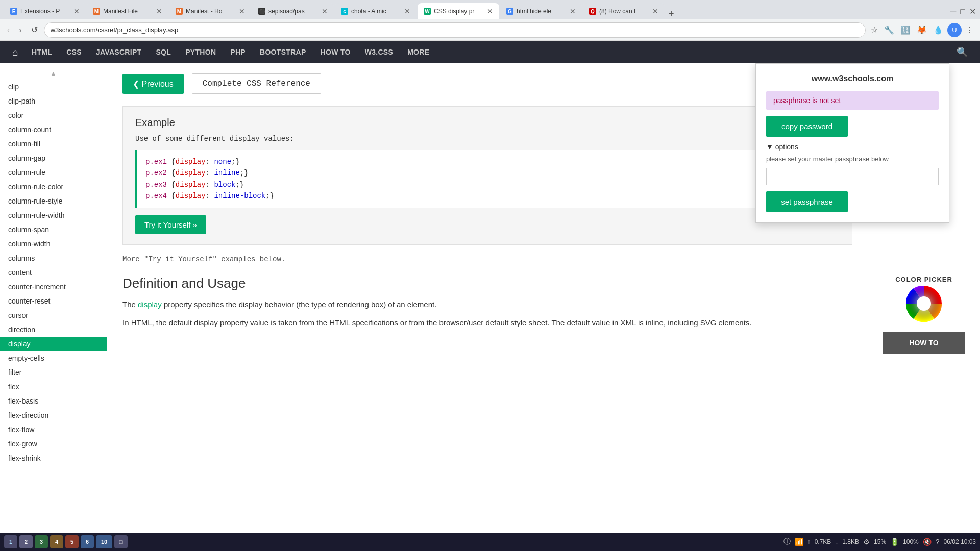  What do you see at coordinates (53, 387) in the screenshot?
I see `sidebar-item-flex: flex` at bounding box center [53, 387].